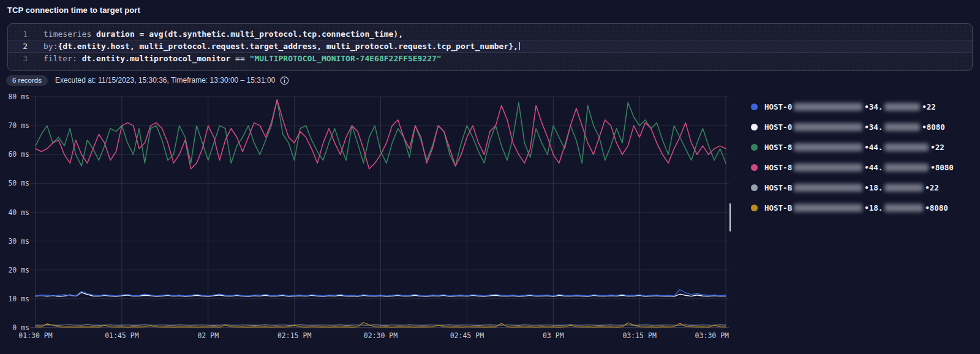 This screenshot has width=980, height=354. Describe the element at coordinates (381, 325) in the screenshot. I see `series-line` at that location.